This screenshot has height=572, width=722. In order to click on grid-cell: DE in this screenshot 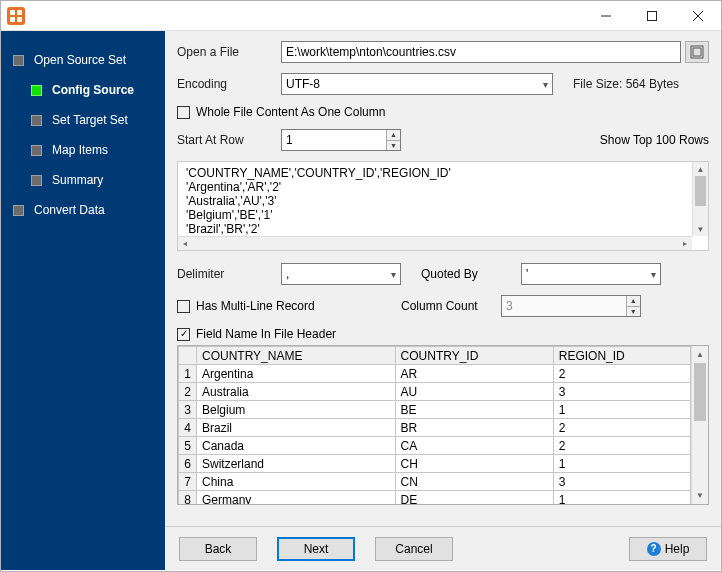, I will do `click(474, 498)`.